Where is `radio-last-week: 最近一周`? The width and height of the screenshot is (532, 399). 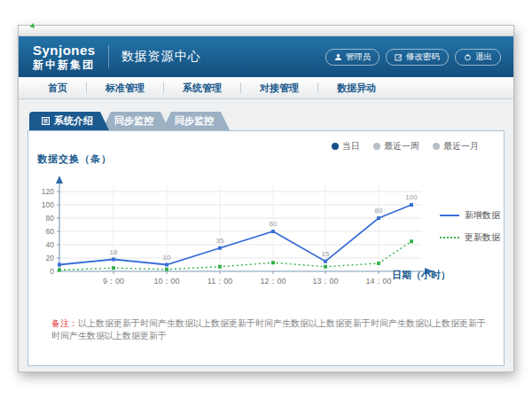
radio-last-week: 最近一周 is located at coordinates (396, 146).